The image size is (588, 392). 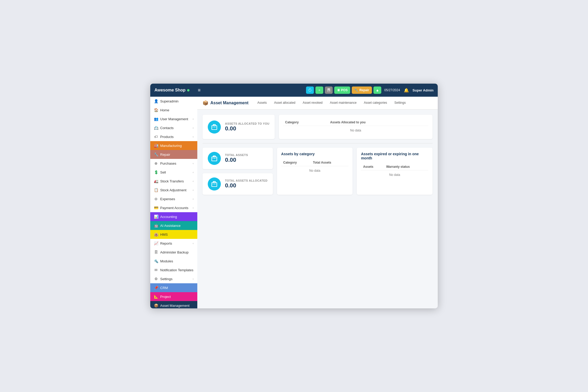 I want to click on sidebar-arrow-expenses: ‹, so click(x=193, y=199).